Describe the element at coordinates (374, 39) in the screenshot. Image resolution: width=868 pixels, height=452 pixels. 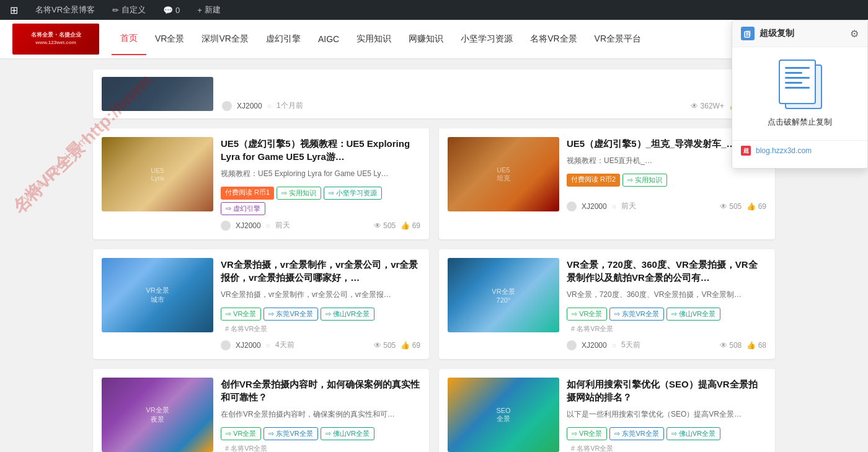
I see `nav-item-skills: 实用知识` at that location.